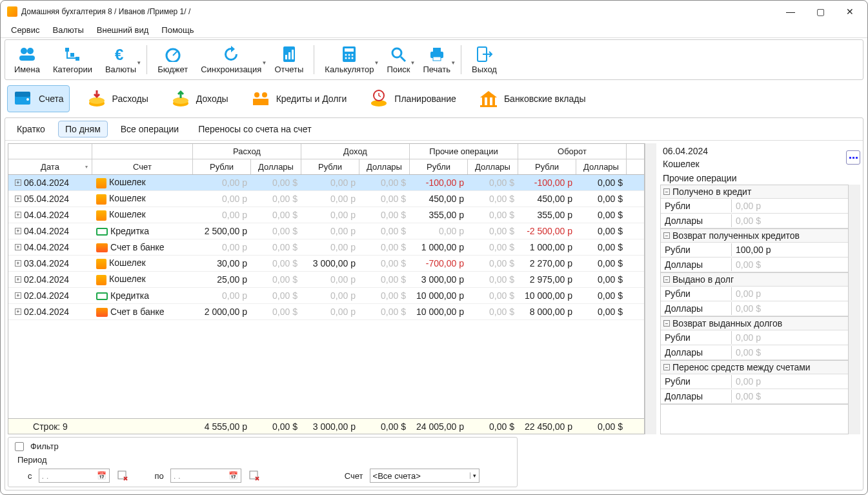 Image resolution: width=868 pixels, height=495 pixels. I want to click on toolbar-categories: Категории, so click(72, 59).